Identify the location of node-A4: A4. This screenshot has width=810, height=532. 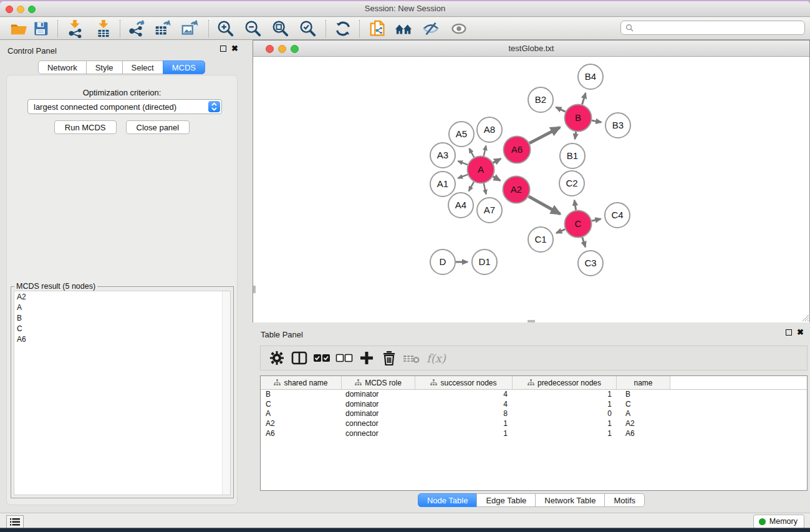
(461, 205).